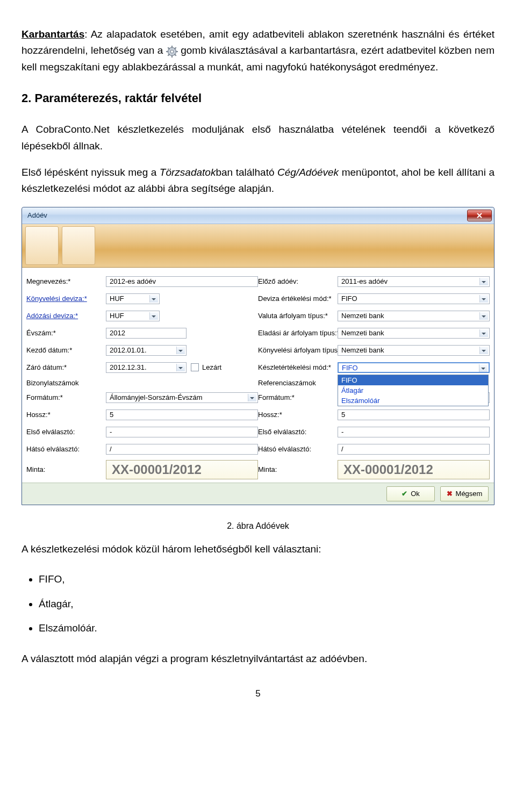 Image resolution: width=516 pixels, height=812 pixels. I want to click on combo-formatum-left: Állományjel-Sorszám-Évszám, so click(182, 398).